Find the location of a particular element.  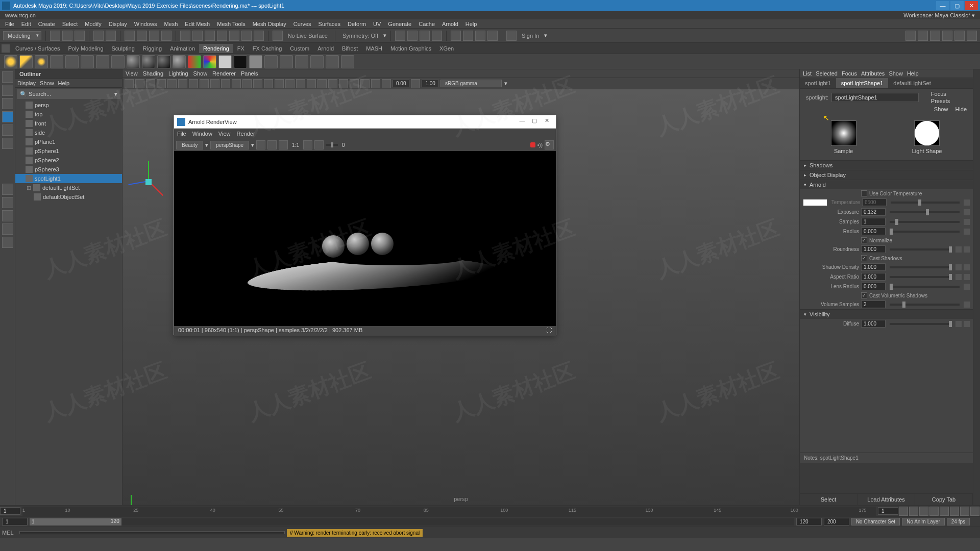

shelf-tab-arnold: Arnold is located at coordinates (326, 48).